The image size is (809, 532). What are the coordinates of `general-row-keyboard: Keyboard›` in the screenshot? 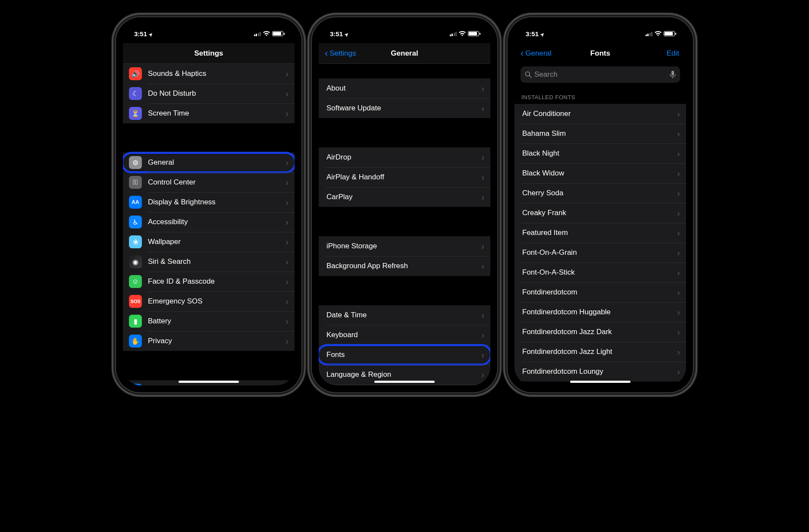 It's located at (404, 335).